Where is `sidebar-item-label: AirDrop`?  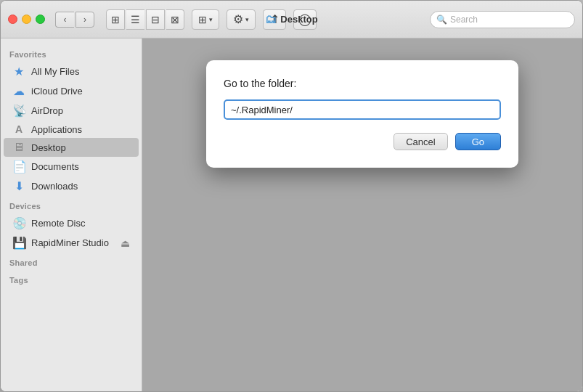
sidebar-item-label: AirDrop is located at coordinates (47, 110).